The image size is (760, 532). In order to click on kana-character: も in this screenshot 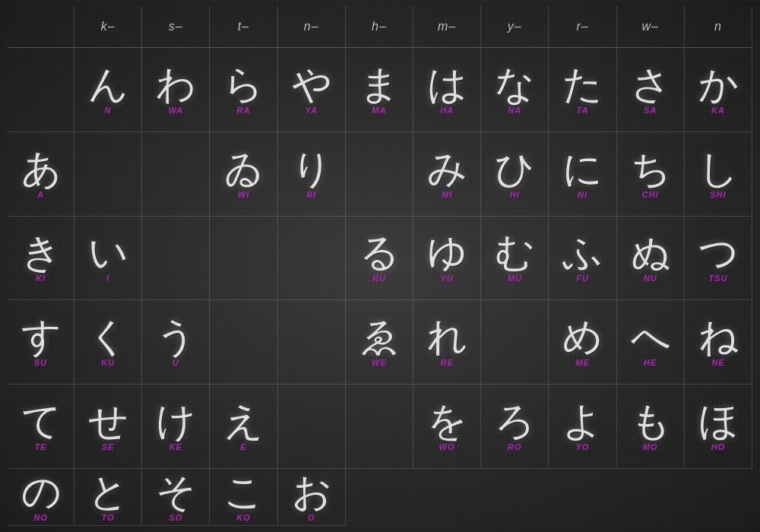, I will do `click(651, 421)`.